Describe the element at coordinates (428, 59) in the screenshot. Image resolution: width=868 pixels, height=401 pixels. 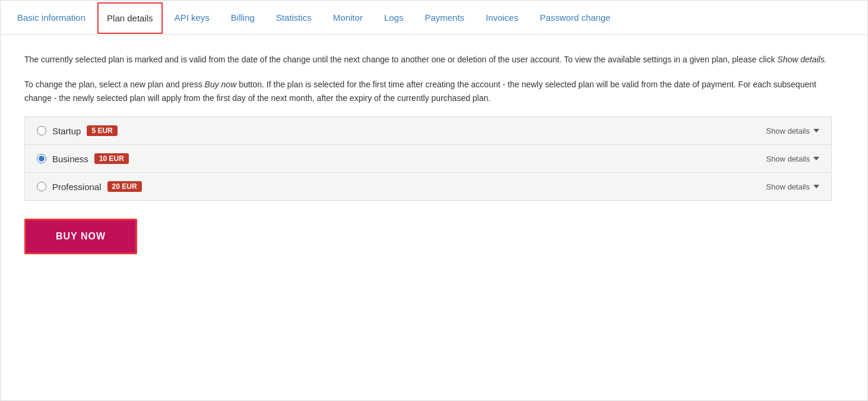
I see `description-paragraph-1: The currently selected plan is marked an…` at that location.